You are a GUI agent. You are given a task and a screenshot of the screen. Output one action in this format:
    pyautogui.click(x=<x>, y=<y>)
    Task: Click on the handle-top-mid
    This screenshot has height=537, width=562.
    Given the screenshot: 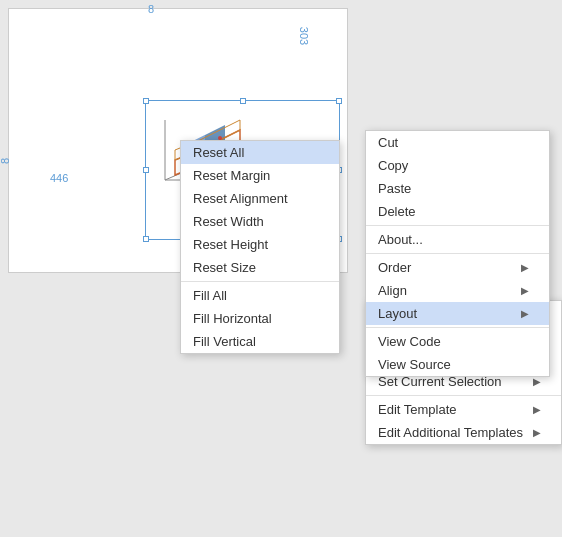 What is the action you would take?
    pyautogui.click(x=243, y=101)
    